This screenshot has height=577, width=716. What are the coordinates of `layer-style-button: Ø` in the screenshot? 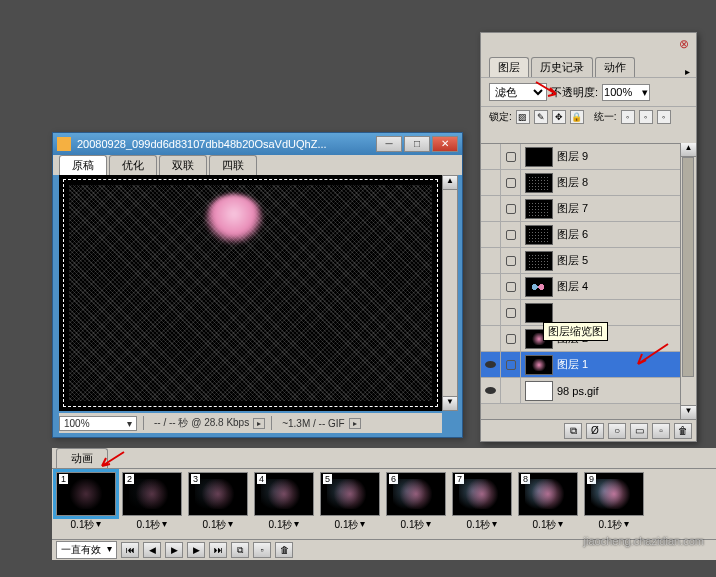 It's located at (595, 431).